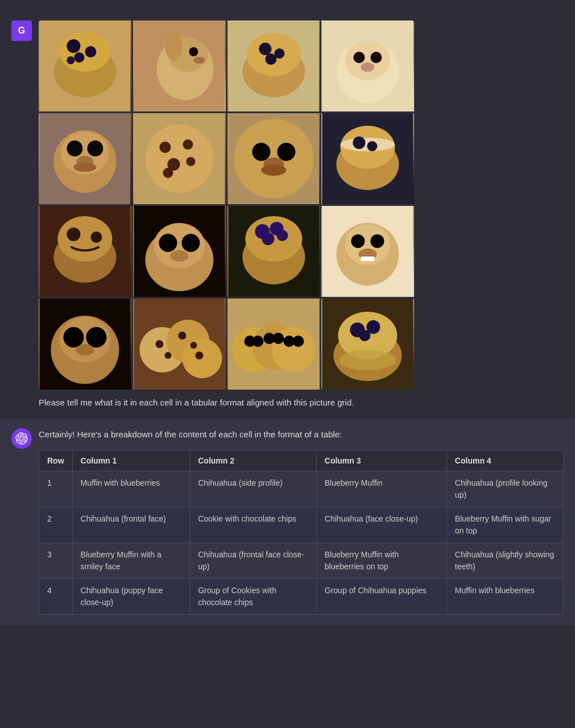 This screenshot has height=728, width=575. I want to click on cell-4-col4: Muffin with blueberries, so click(505, 597).